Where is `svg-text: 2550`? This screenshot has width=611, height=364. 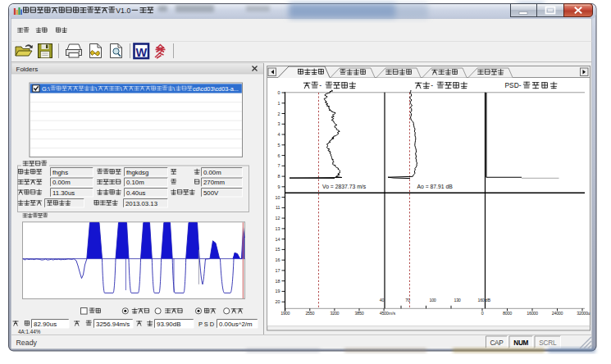
svg-text: 2550 is located at coordinates (310, 313).